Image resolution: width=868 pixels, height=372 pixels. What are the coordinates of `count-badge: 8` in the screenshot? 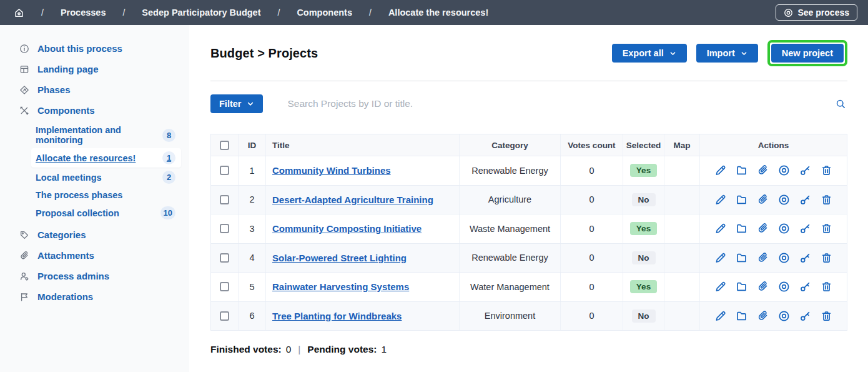 It's located at (169, 135).